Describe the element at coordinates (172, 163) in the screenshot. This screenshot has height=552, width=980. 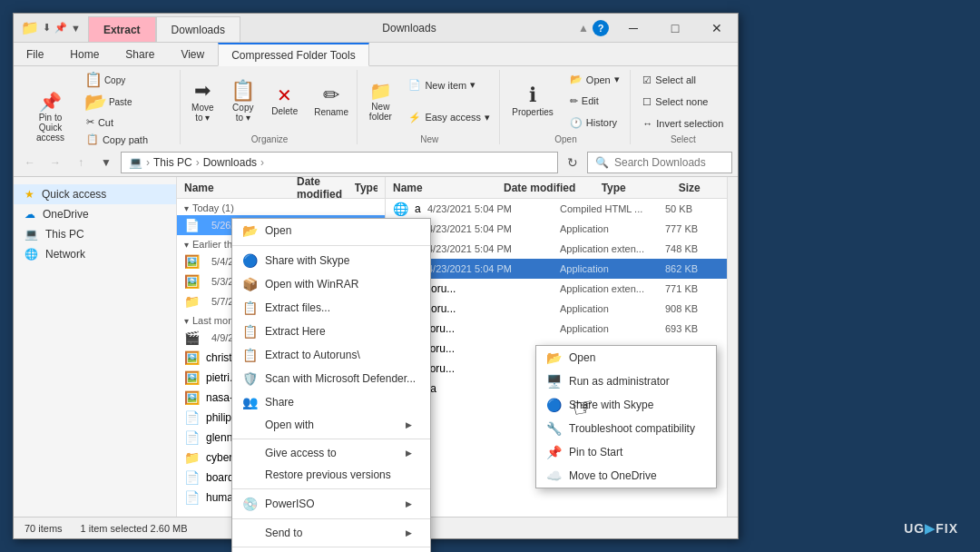
I see `path-thispc: This PC` at that location.